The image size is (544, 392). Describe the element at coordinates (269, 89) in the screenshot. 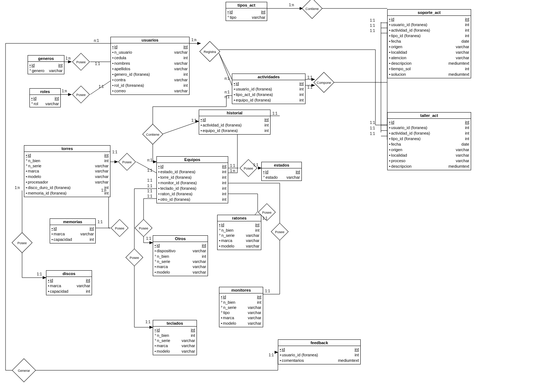

I see `attribute-row: usuario_id (foranea)int` at that location.